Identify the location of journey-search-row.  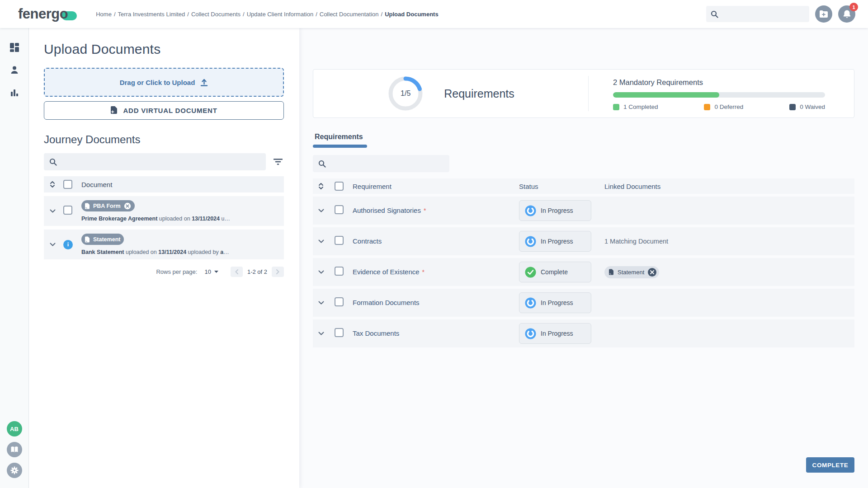
(164, 162).